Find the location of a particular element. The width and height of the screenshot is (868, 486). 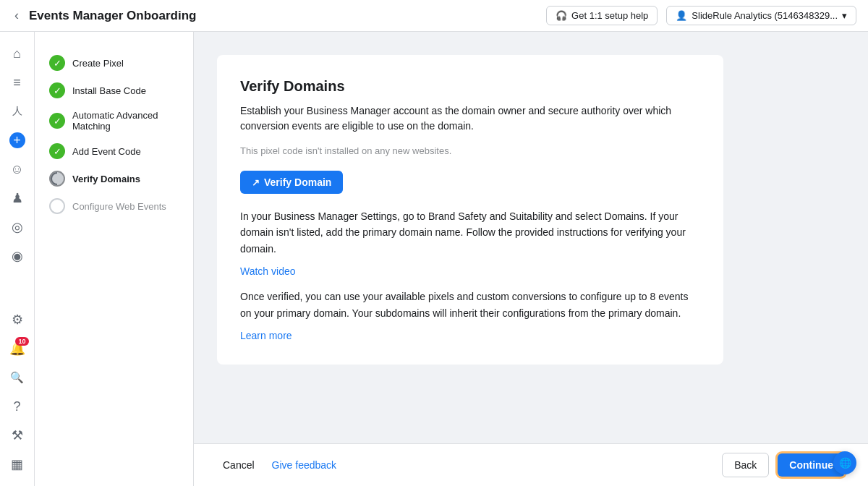

back-footer-button: Back is located at coordinates (745, 465).